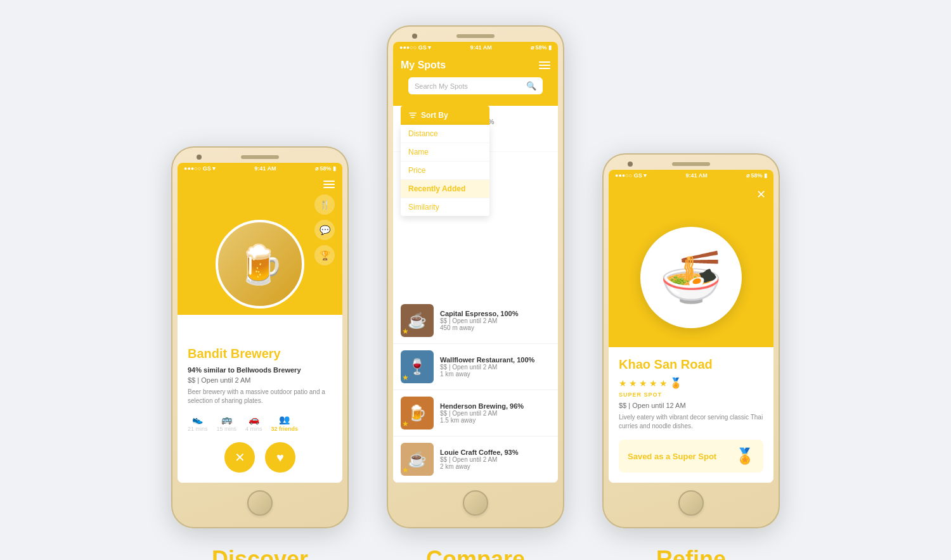  Describe the element at coordinates (691, 357) in the screenshot. I see `phone-refine: ●●●○○ GS ▾ 9:41 AM ⌀ 58% ▮ ✕ 🍜` at that location.